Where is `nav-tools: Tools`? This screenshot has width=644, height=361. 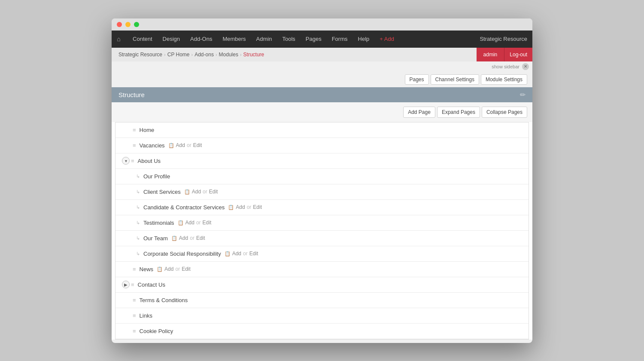
nav-tools: Tools is located at coordinates (289, 39).